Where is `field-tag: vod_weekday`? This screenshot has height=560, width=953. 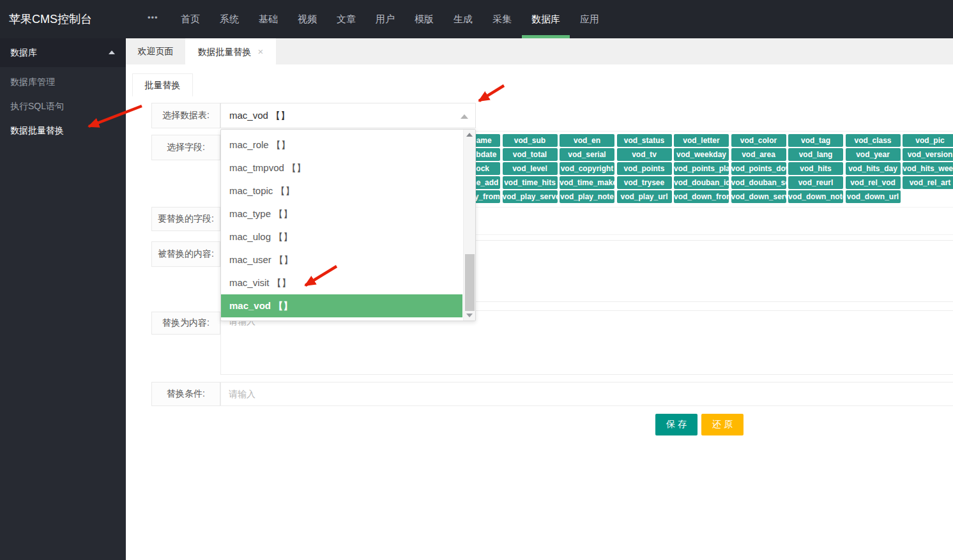
field-tag: vod_weekday is located at coordinates (701, 155).